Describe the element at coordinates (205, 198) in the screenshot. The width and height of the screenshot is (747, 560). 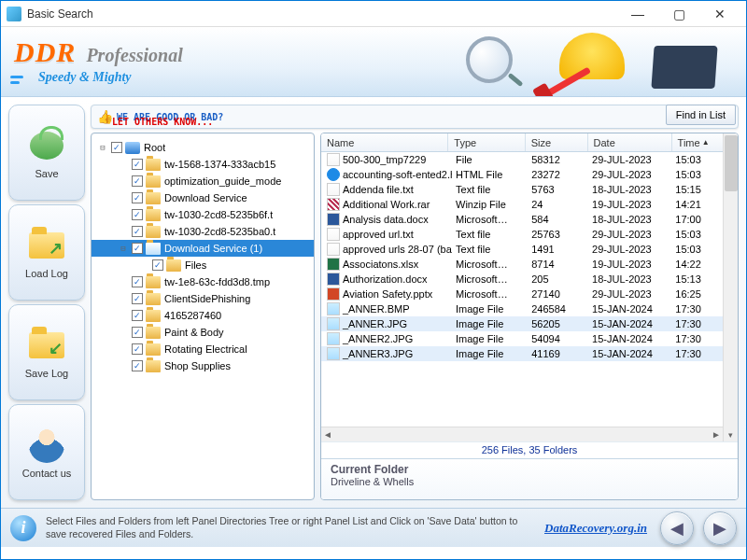
I see `tree-item-label: Download Service` at that location.